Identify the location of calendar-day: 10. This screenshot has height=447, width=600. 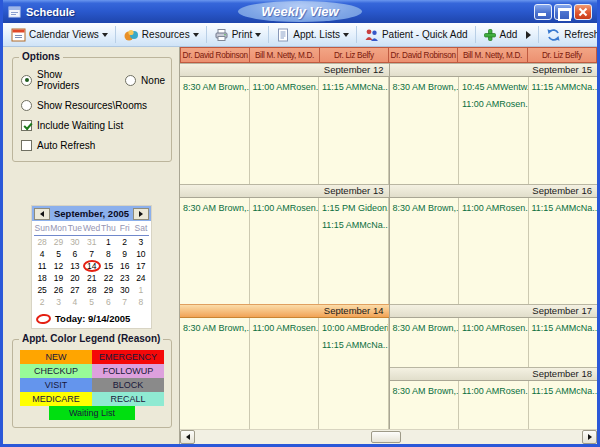
(141, 254).